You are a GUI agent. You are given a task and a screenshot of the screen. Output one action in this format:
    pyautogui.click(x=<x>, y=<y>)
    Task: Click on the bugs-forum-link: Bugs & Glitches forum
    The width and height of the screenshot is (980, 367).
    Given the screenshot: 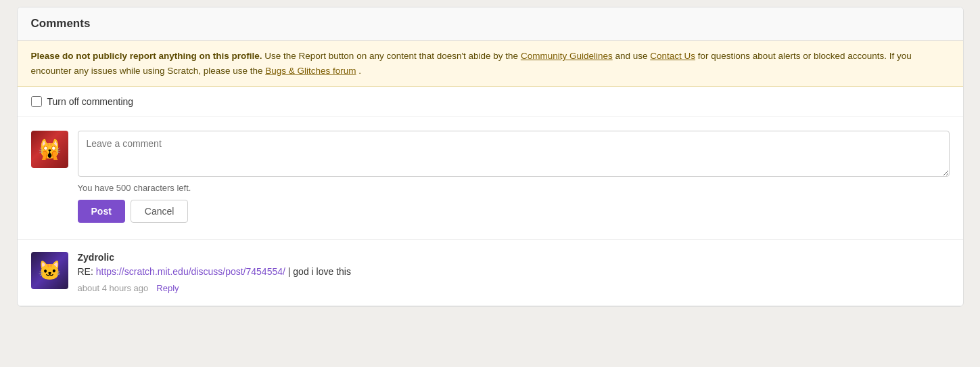 What is the action you would take?
    pyautogui.click(x=310, y=70)
    